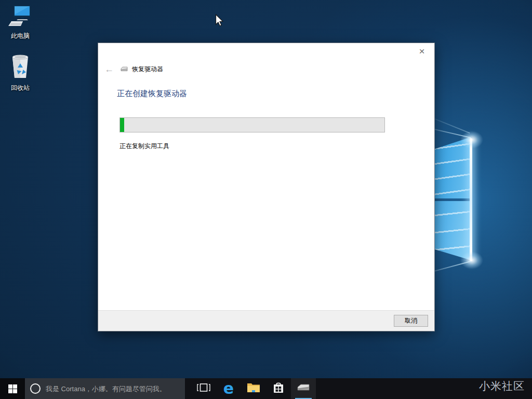 Image resolution: width=532 pixels, height=399 pixels. Describe the element at coordinates (229, 389) in the screenshot. I see `edge-button: e` at that location.